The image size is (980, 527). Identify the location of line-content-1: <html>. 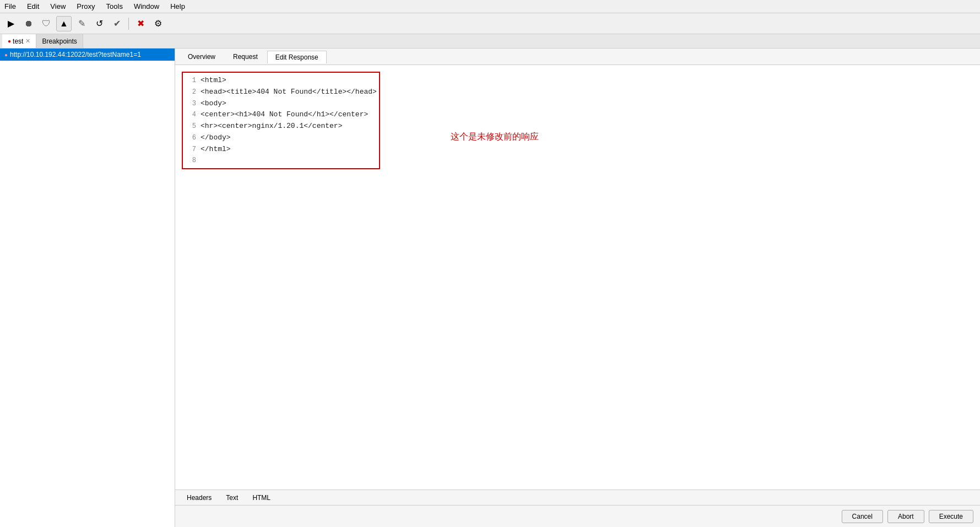
(214, 80).